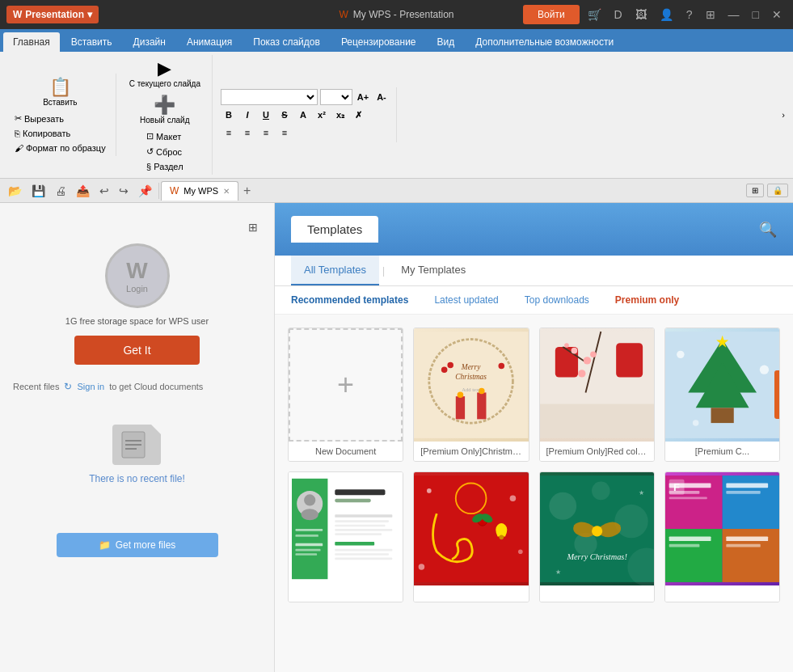 This screenshot has width=793, height=672. I want to click on tab-slideshow: Показ слайдов, so click(286, 42).